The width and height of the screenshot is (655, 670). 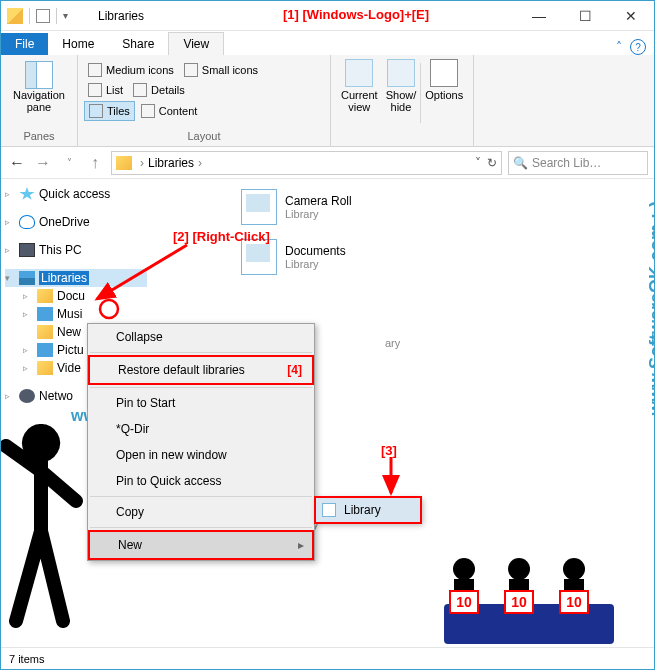 I want to click on options-label: Options, so click(x=444, y=95).